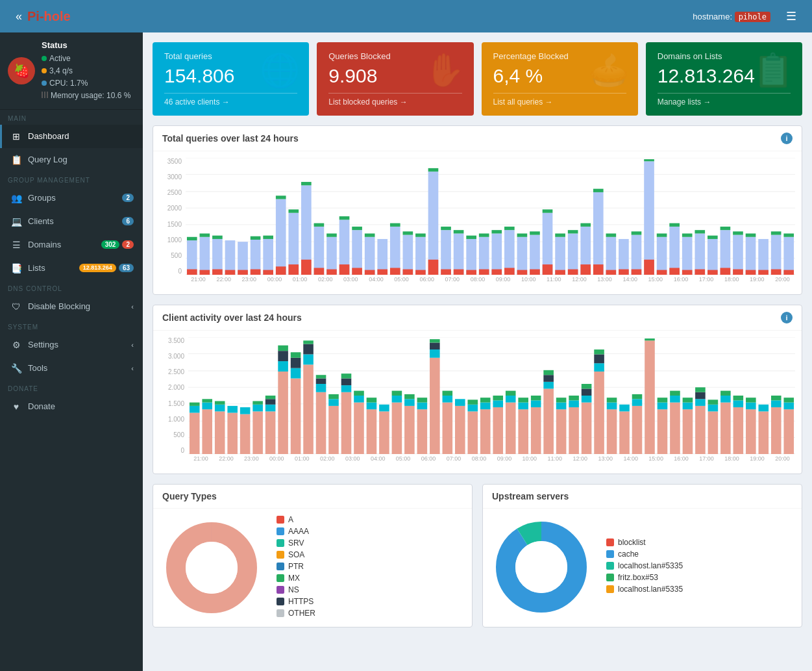  I want to click on sidebar-item-tools: 🔧 Tools ‹, so click(71, 368).